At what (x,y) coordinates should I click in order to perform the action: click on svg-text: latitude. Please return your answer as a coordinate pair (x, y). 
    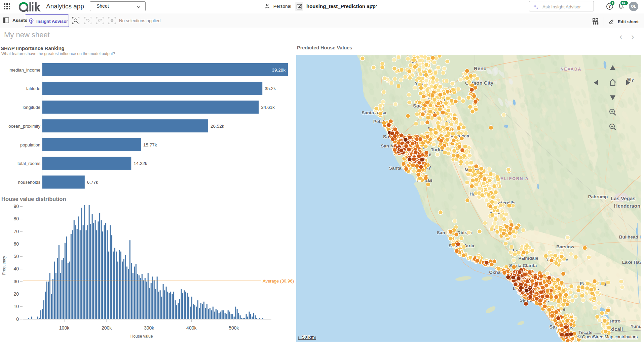
    Looking at the image, I should click on (33, 89).